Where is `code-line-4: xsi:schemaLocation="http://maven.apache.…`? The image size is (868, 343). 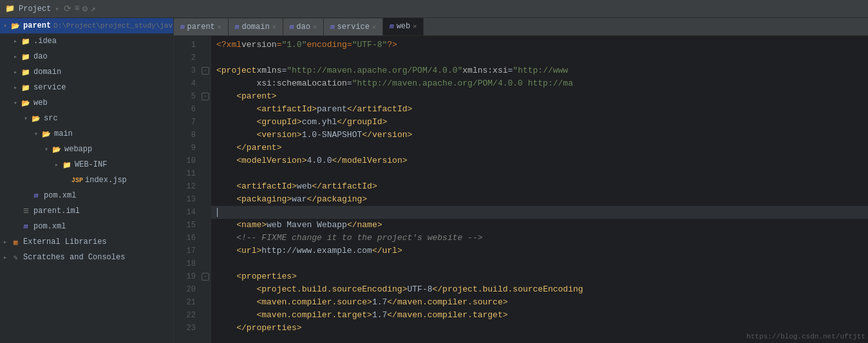
code-line-4: xsi:schemaLocation="http://maven.apache.… is located at coordinates (540, 84).